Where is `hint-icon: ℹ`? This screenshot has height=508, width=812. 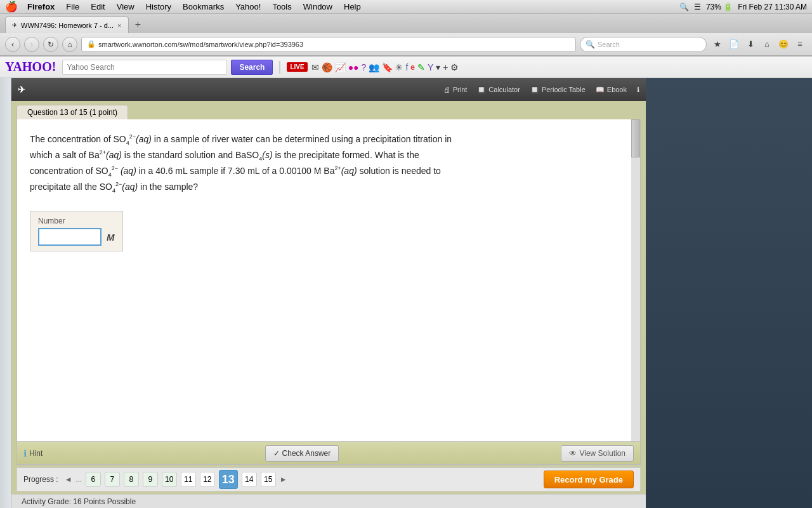
hint-icon: ℹ is located at coordinates (25, 453).